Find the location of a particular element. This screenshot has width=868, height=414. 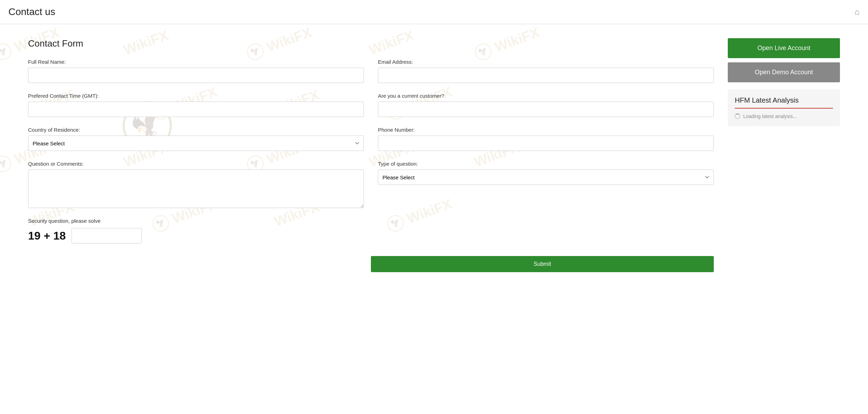

phone-input is located at coordinates (546, 143).